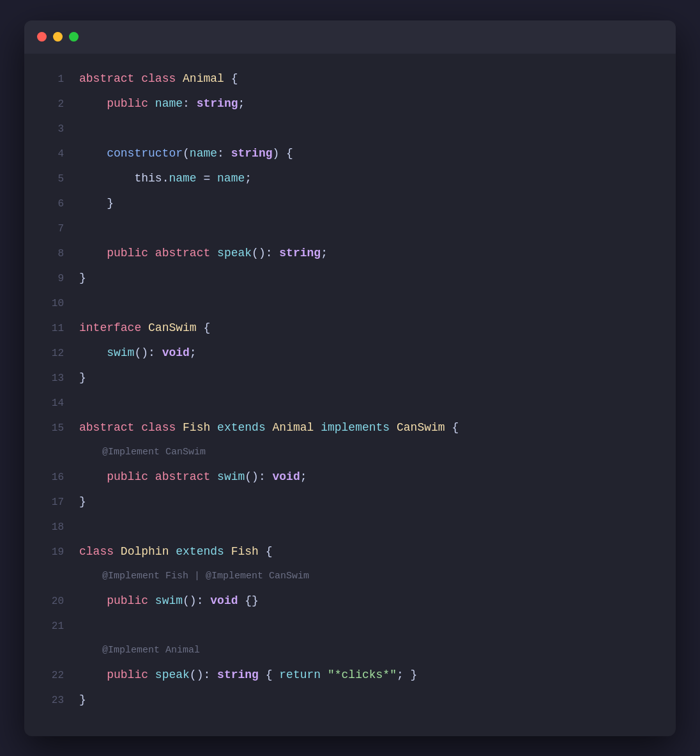  Describe the element at coordinates (50, 353) in the screenshot. I see `line-number: 12` at that location.